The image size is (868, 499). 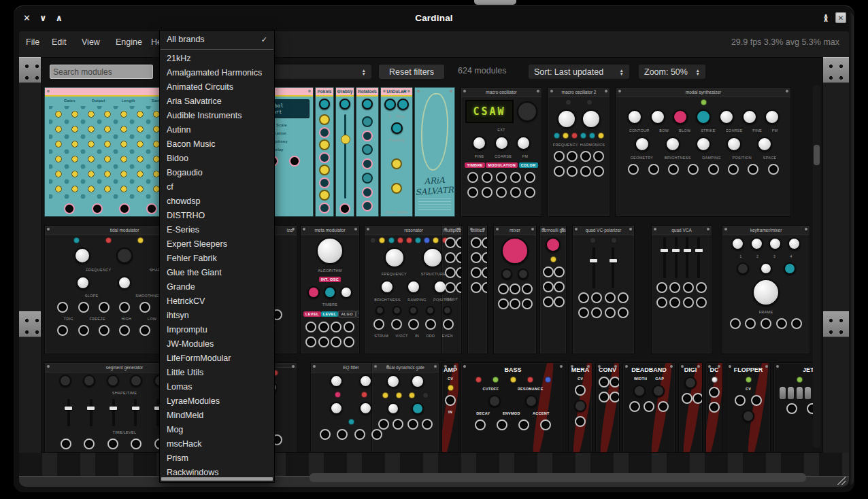 What do you see at coordinates (826, 18) in the screenshot?
I see `collapse-icon: ∧ ∧` at bounding box center [826, 18].